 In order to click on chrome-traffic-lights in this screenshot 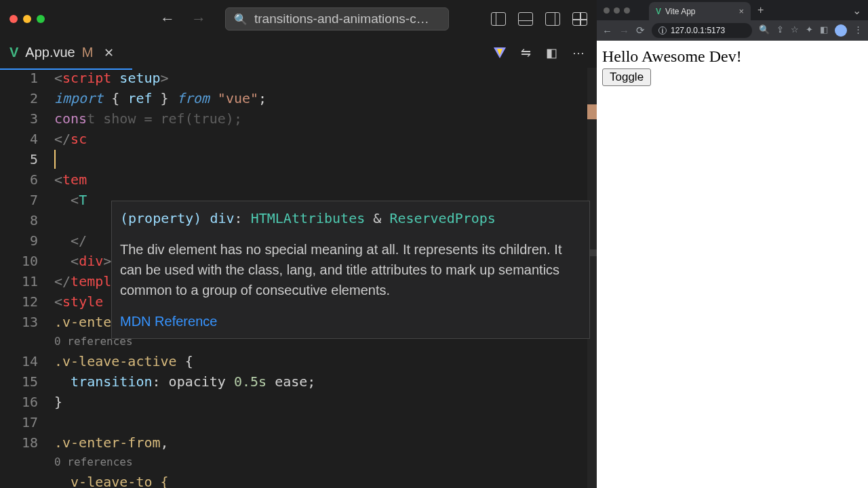, I will do `click(617, 11)`.